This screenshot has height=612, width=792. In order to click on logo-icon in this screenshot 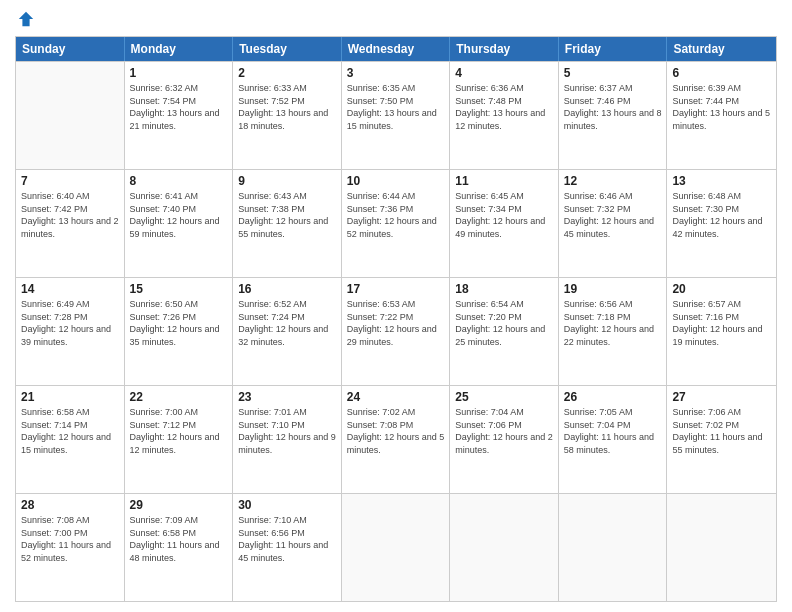, I will do `click(26, 19)`.